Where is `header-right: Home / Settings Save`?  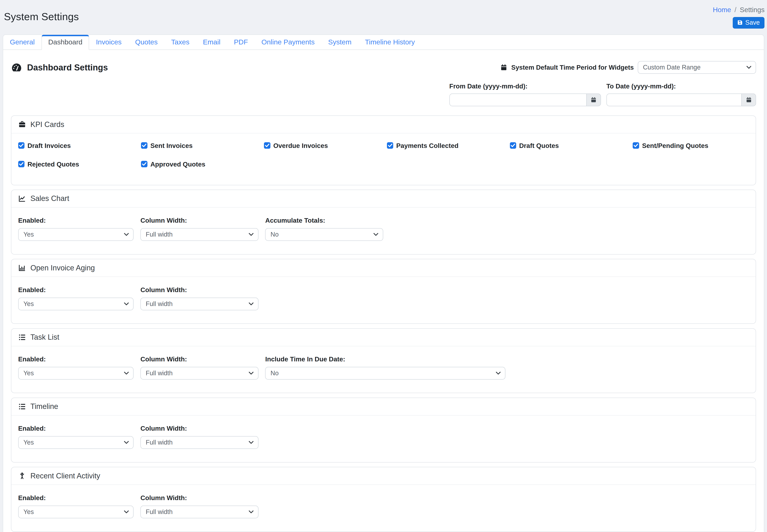
header-right: Home / Settings Save is located at coordinates (739, 16).